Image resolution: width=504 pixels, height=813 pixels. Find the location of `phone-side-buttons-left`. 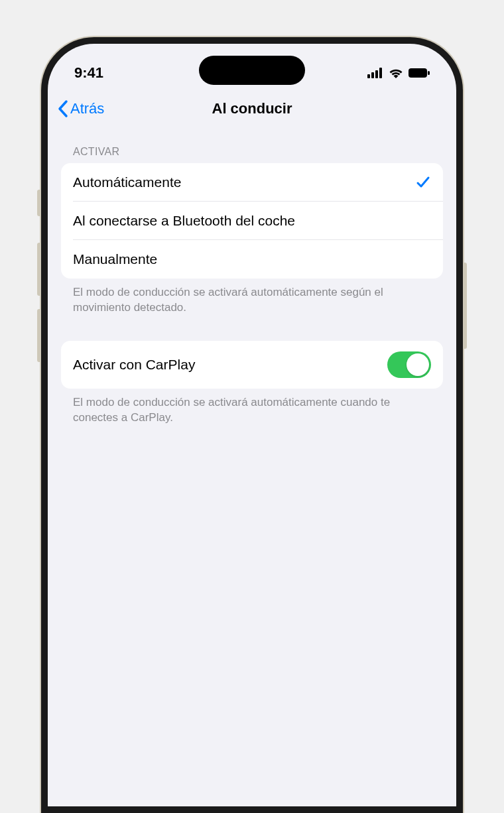

phone-side-buttons-left is located at coordinates (39, 282).